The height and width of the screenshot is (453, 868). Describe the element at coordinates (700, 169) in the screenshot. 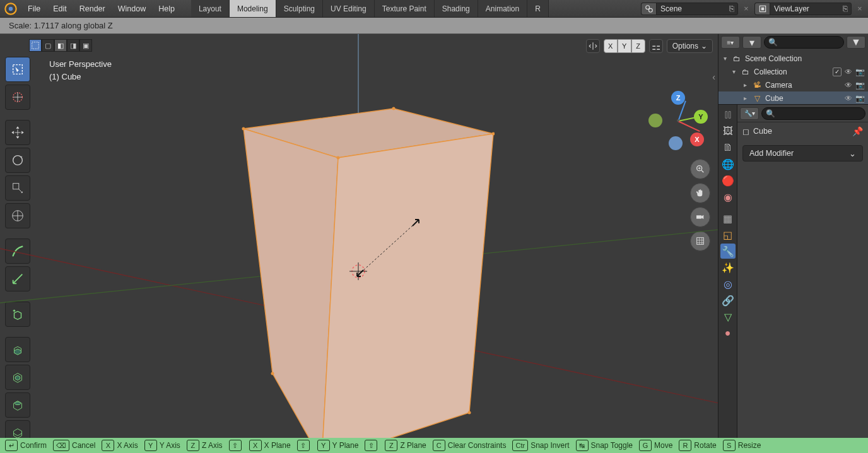

I see `zoom-icon` at that location.